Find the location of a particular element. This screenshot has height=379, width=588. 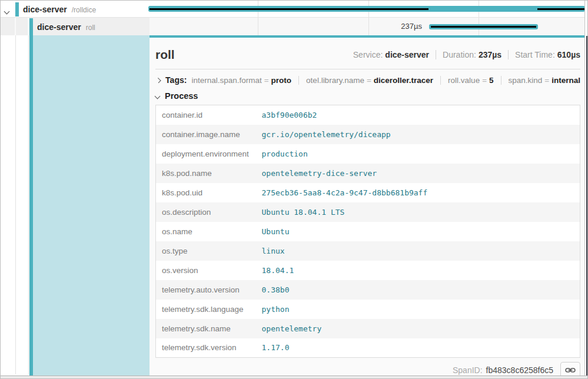

attribute-key: os.type is located at coordinates (207, 251).